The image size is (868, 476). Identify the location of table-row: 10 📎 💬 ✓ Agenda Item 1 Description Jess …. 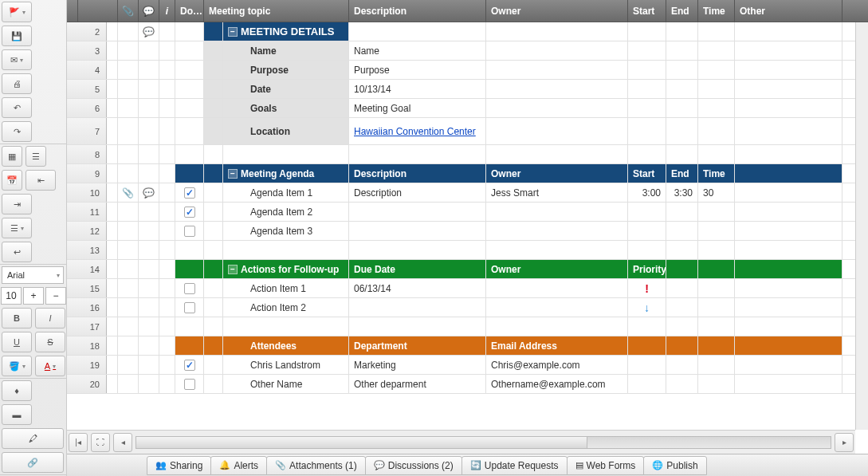
(461, 193).